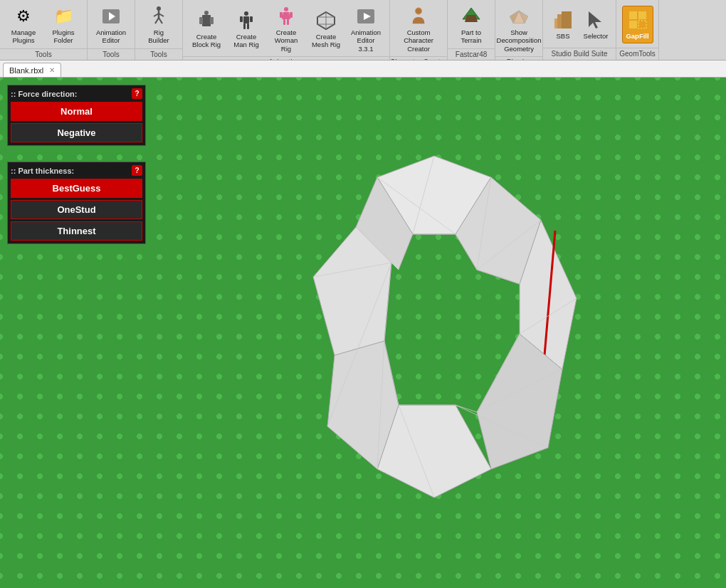 This screenshot has width=726, height=588. I want to click on onestud-button: OneStud, so click(77, 209).